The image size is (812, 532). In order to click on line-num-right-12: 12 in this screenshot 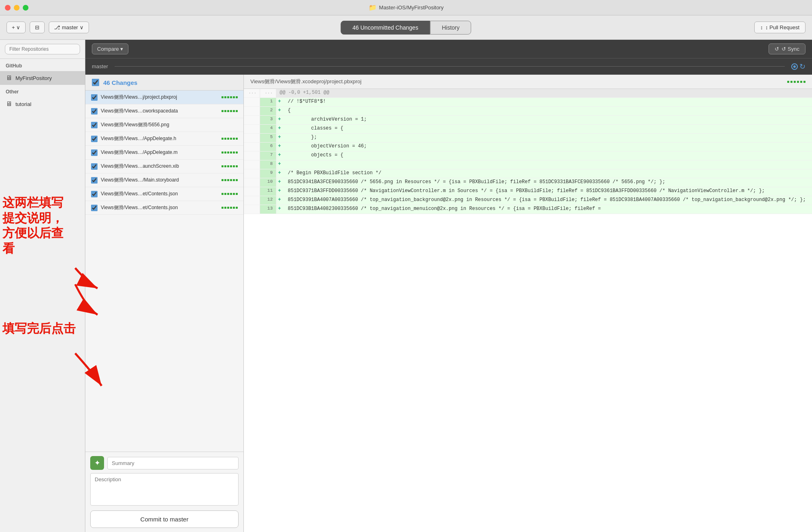, I will do `click(268, 201)`.